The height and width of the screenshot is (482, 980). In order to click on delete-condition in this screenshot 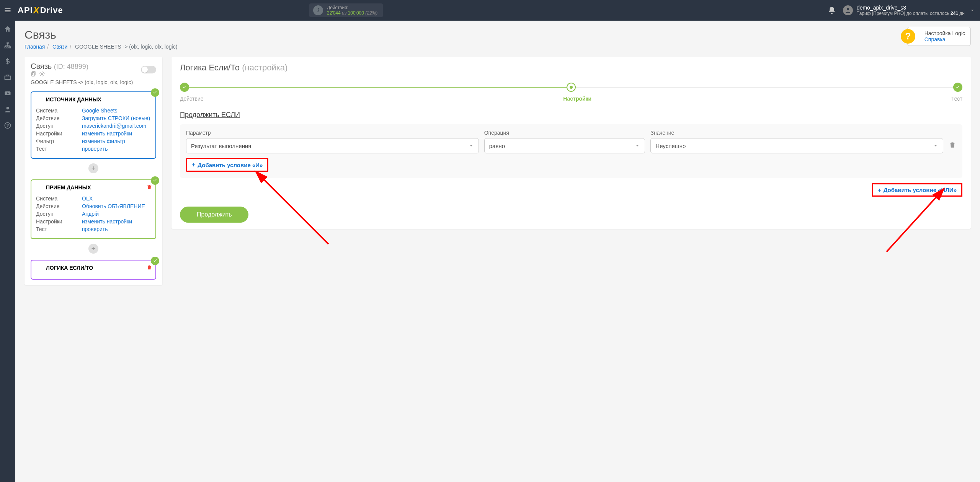, I will do `click(952, 147)`.